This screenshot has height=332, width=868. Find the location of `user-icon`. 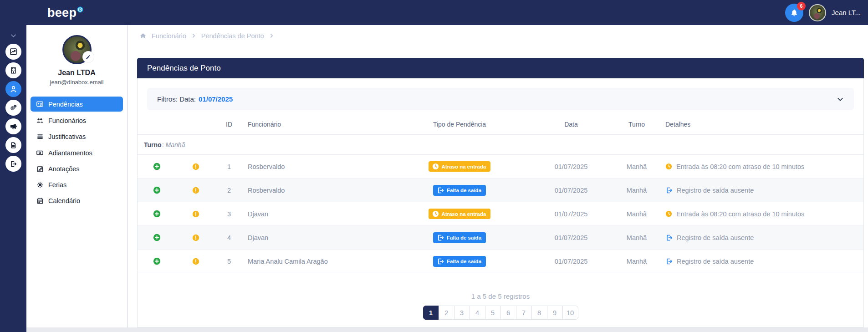

user-icon is located at coordinates (14, 89).